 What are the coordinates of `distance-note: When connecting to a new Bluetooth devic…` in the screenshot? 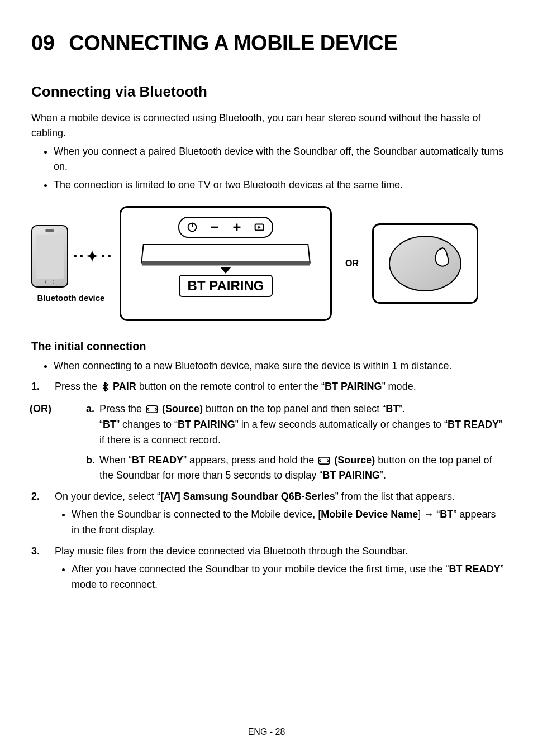 It's located at (280, 366).